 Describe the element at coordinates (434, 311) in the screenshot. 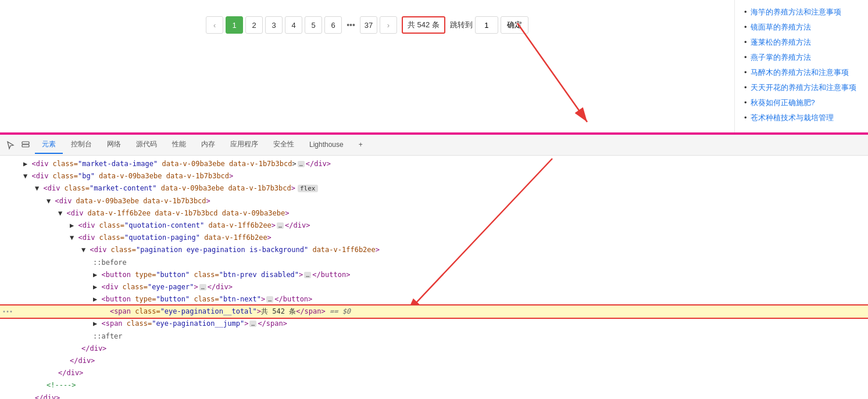

I see `highlighted-span-line: ••• <span class="eye-pagination__total">…` at that location.